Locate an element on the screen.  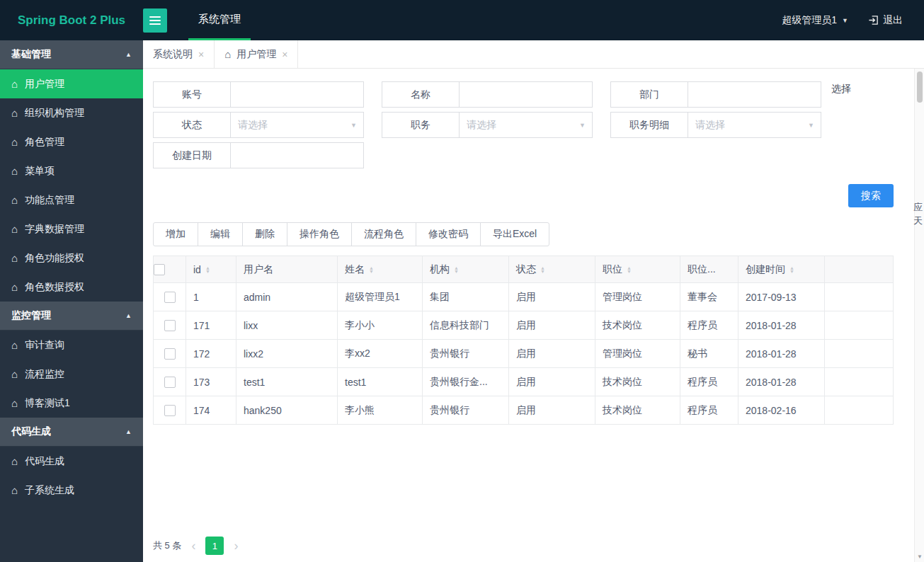
sidebar-section-code-generation: 代码生成 ▲ is located at coordinates (72, 432).